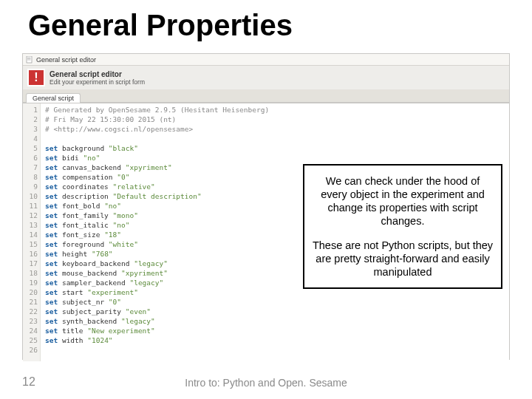 The image size is (532, 399). Describe the element at coordinates (266, 60) in the screenshot. I see `window-titlebar: General script editor` at that location.